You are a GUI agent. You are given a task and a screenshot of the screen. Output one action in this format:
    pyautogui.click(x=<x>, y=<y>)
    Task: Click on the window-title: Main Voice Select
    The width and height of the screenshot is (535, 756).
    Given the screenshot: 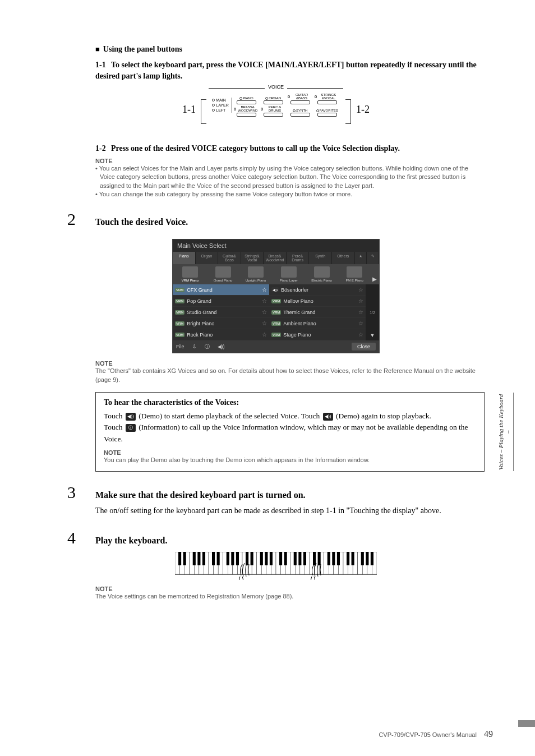 What is the action you would take?
    pyautogui.click(x=276, y=246)
    